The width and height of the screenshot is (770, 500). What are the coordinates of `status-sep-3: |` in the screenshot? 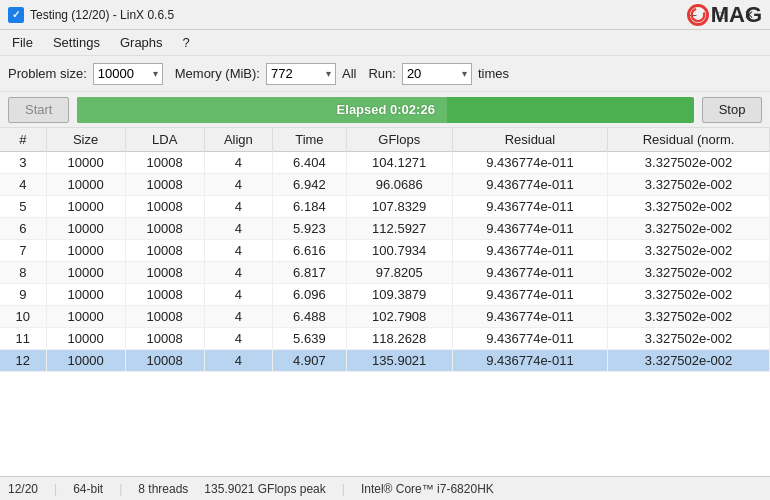 It's located at (344, 489).